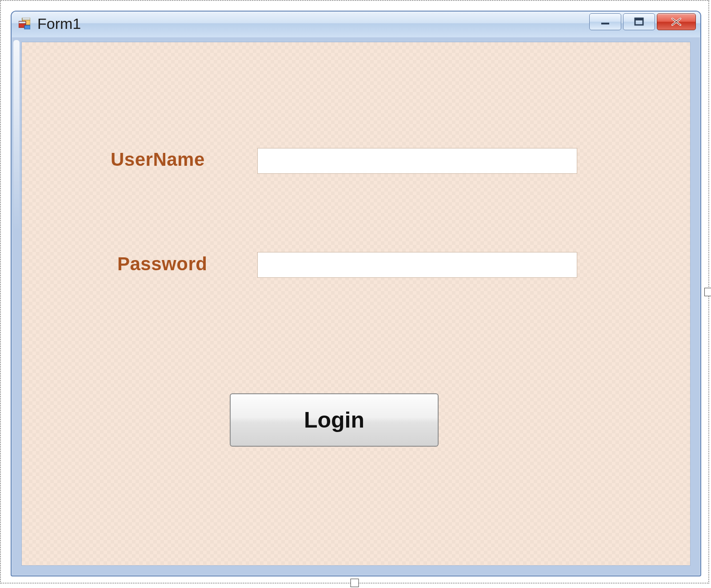  Describe the element at coordinates (417, 161) in the screenshot. I see `username-input` at that location.